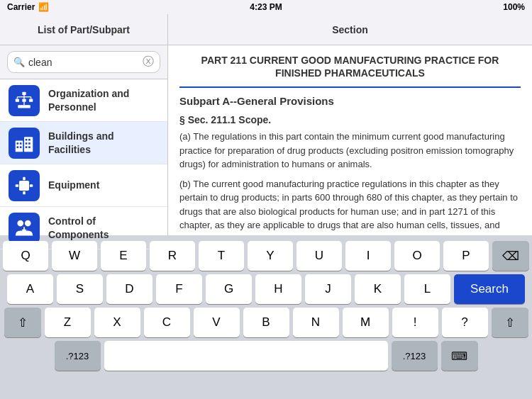  What do you see at coordinates (24, 228) in the screenshot?
I see `control-components-icon` at bounding box center [24, 228].